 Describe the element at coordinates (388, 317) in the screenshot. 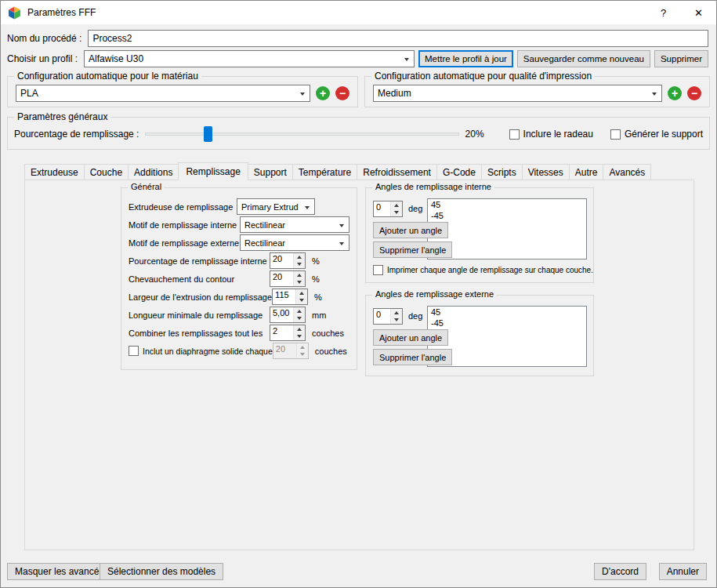

I see `external-angle-spinner: 0` at that location.